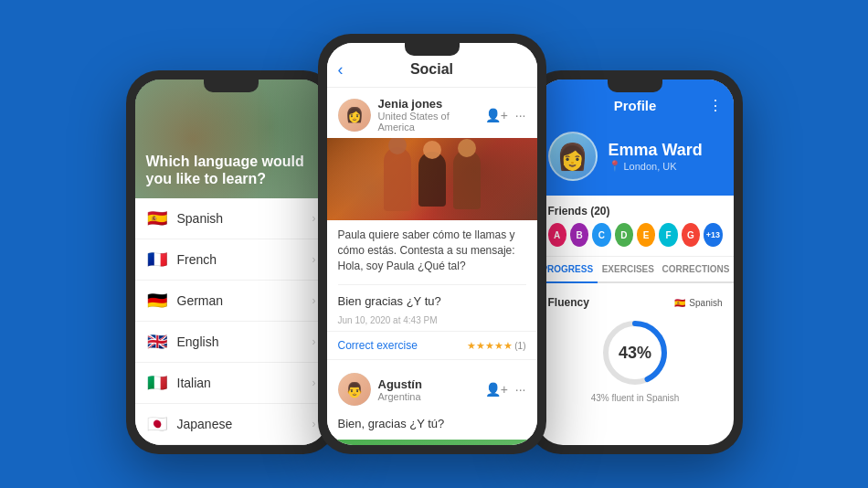 The image size is (868, 488). I want to click on fluency-circle: 43%, so click(635, 353).